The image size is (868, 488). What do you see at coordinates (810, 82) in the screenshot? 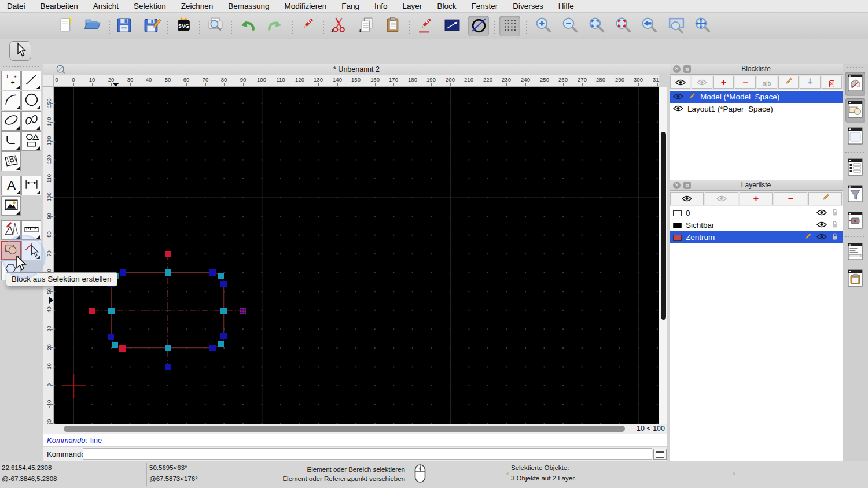
I see `insert-block-button` at bounding box center [810, 82].